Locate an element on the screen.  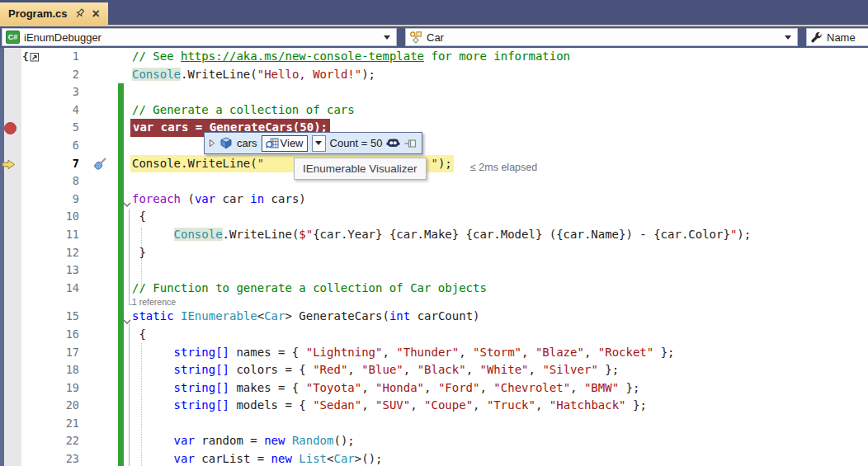
code-text: // See https://aka.ms/new-console-templa… is located at coordinates (351, 57).